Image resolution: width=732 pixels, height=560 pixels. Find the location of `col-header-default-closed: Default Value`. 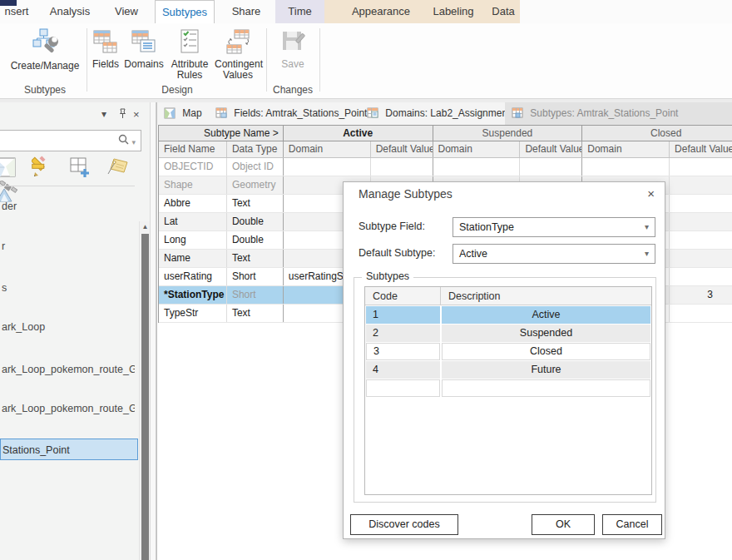

col-header-default-closed: Default Value is located at coordinates (700, 150).